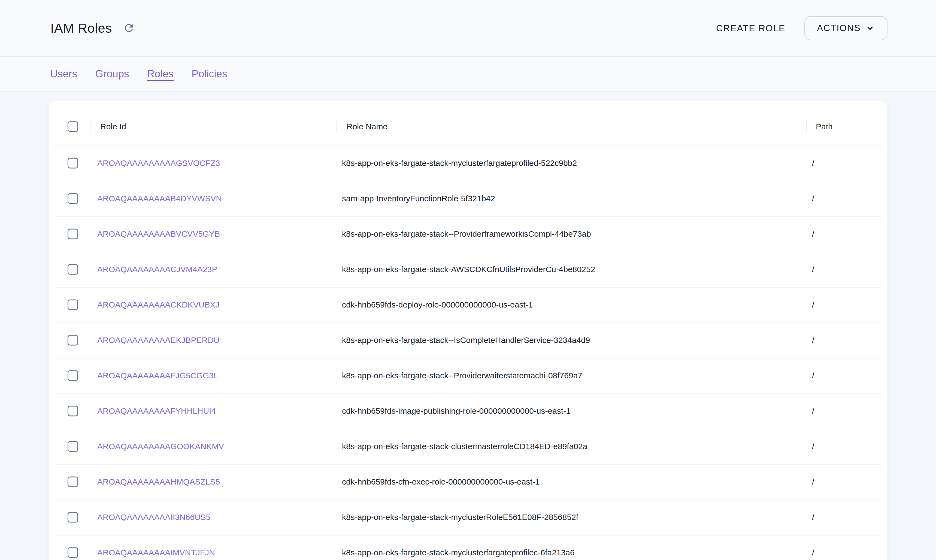  What do you see at coordinates (129, 28) in the screenshot?
I see `refresh-button` at bounding box center [129, 28].